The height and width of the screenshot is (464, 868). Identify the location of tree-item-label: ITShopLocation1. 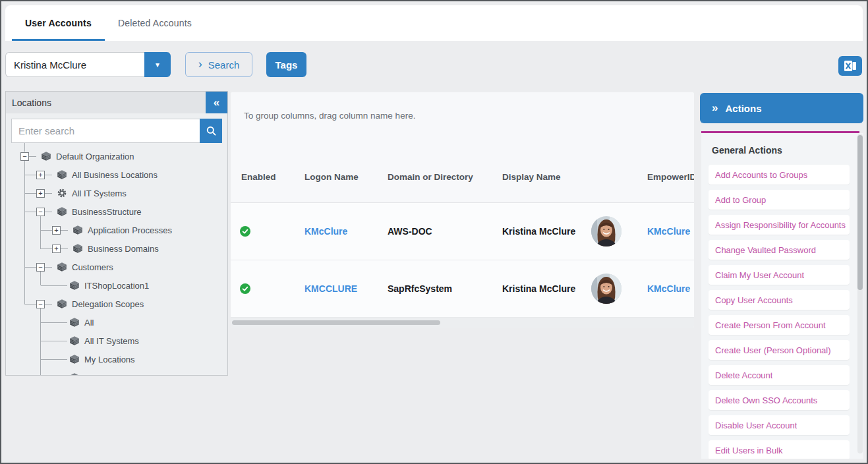
(117, 286).